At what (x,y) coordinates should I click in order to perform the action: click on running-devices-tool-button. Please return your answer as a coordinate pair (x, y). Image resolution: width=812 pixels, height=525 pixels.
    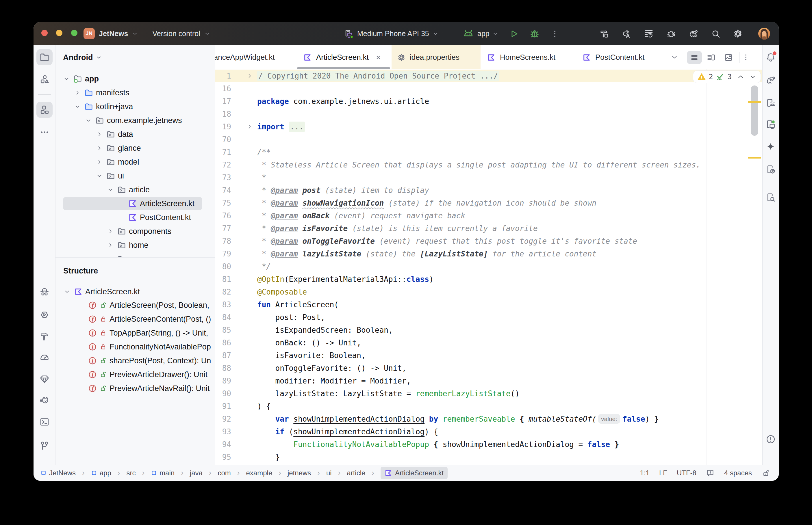
    Looking at the image, I should click on (771, 124).